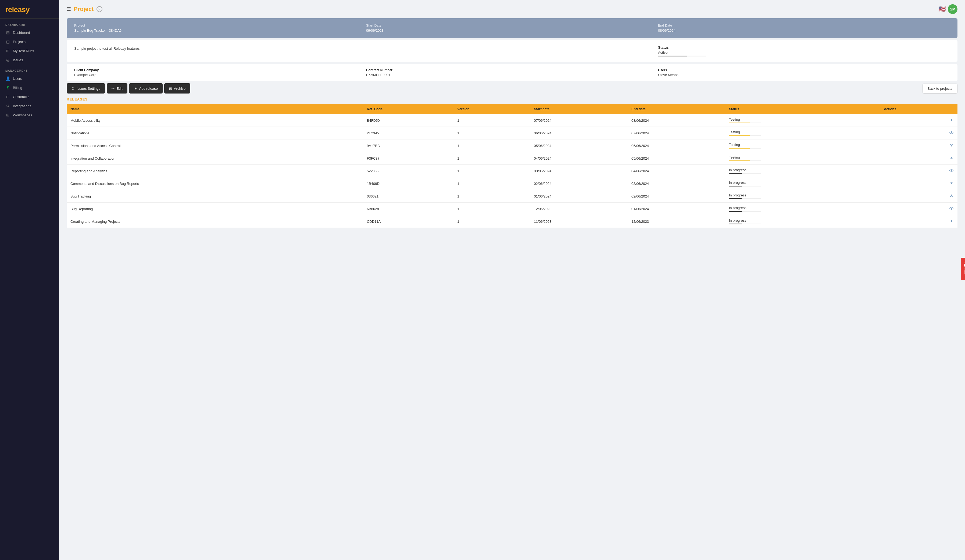 The image size is (965, 560). Describe the element at coordinates (220, 26) in the screenshot. I see `project-label: Project` at that location.